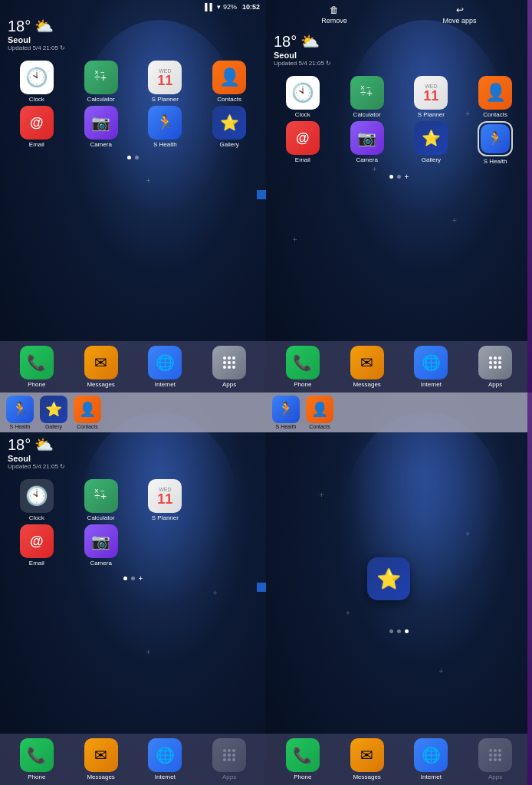  What do you see at coordinates (101, 127) in the screenshot?
I see `app-camera: 📷 Camera` at bounding box center [101, 127].